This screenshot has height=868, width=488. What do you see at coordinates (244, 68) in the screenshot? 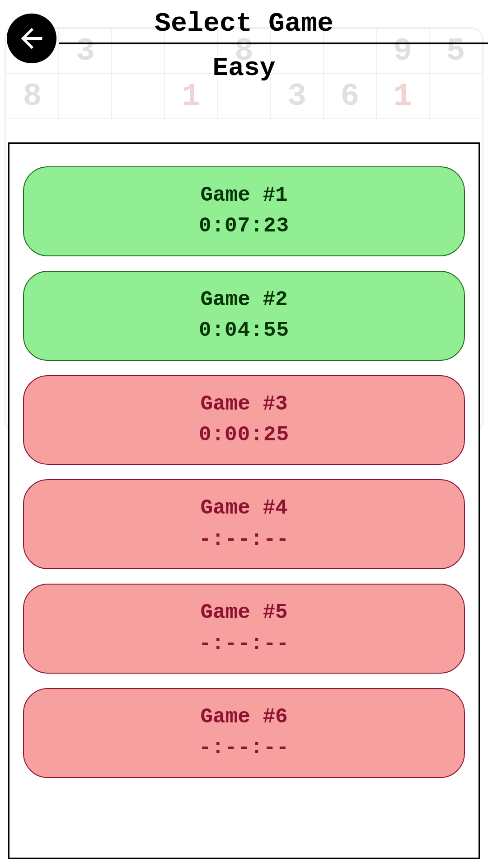
I see `difficulty-label: Easy` at bounding box center [244, 68].